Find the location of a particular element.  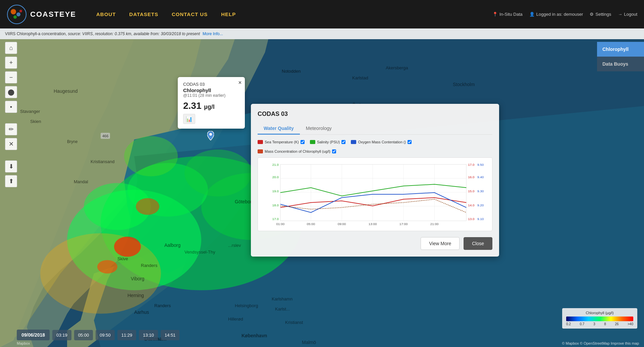

legend-oxygen: Oxygen Mass Contentation () is located at coordinates (381, 142).